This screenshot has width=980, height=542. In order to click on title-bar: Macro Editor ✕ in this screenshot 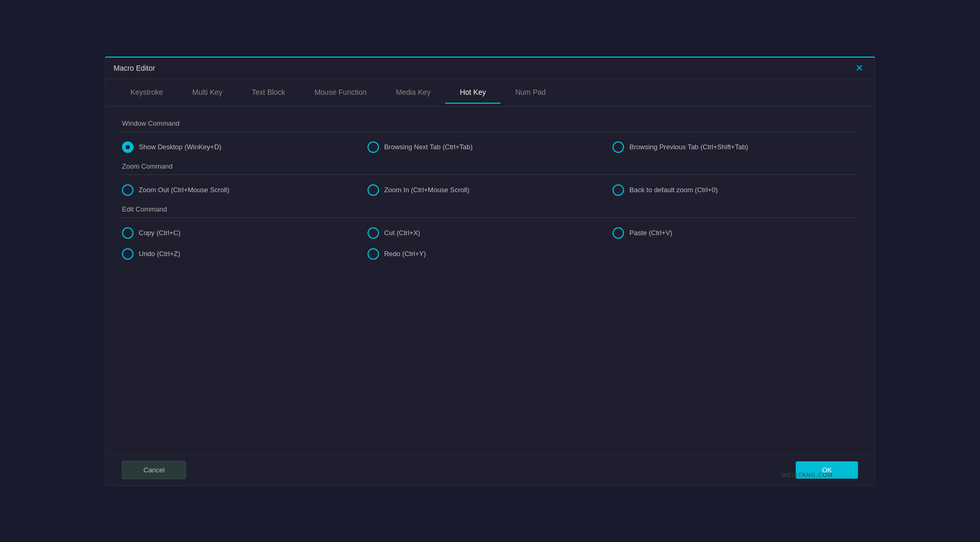, I will do `click(490, 69)`.